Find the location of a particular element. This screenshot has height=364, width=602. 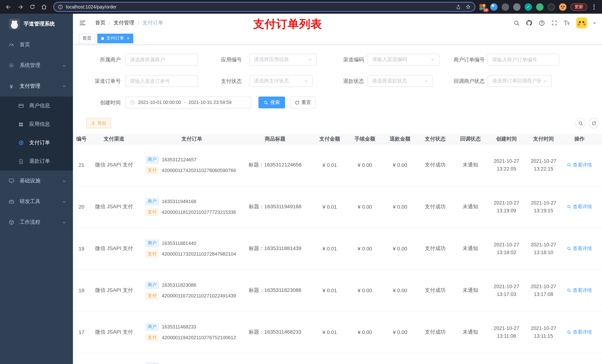

extension-check-icon: ✓ is located at coordinates (528, 7).